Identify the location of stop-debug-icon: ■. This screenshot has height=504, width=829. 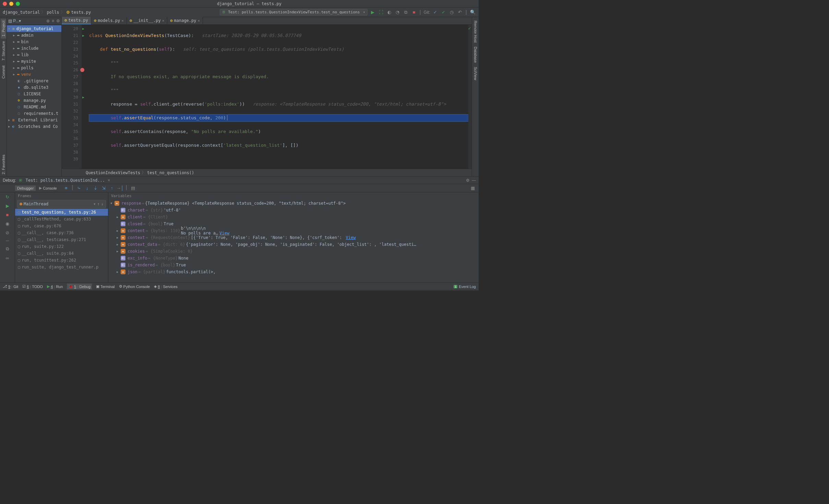
(8, 215).